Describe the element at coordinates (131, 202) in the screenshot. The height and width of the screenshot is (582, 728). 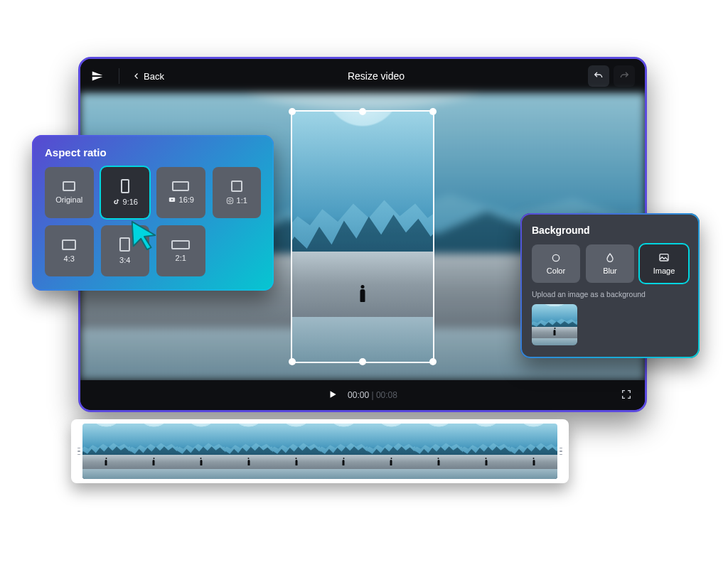
I see `ratio-label: 9:16` at that location.